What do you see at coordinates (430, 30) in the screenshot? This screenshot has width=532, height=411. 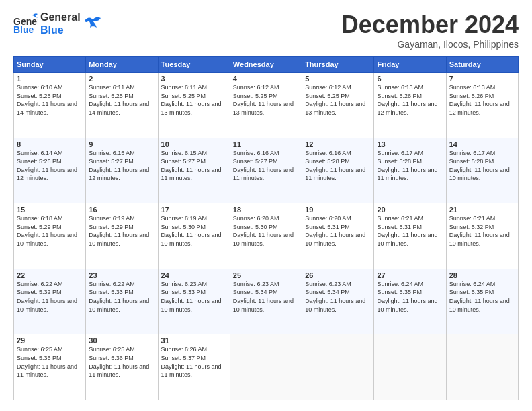 I see `title-area: December 2024 Gayaman, Ilocos, Philippin…` at bounding box center [430, 30].